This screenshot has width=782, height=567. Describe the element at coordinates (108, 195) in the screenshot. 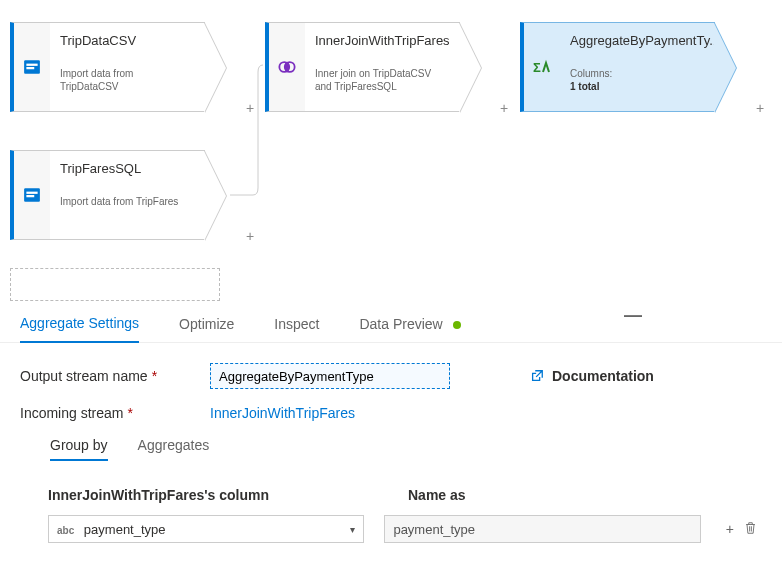

I see `node-tripfaressql: TripFaresSQL Import data from TripFares` at that location.